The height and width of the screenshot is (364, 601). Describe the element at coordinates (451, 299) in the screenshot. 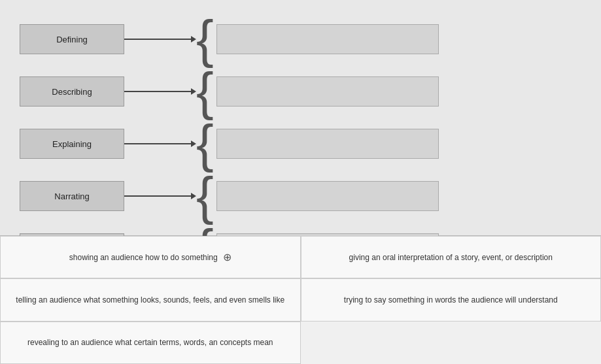

I see `card-trying: trying to say something in words the aud…` at that location.